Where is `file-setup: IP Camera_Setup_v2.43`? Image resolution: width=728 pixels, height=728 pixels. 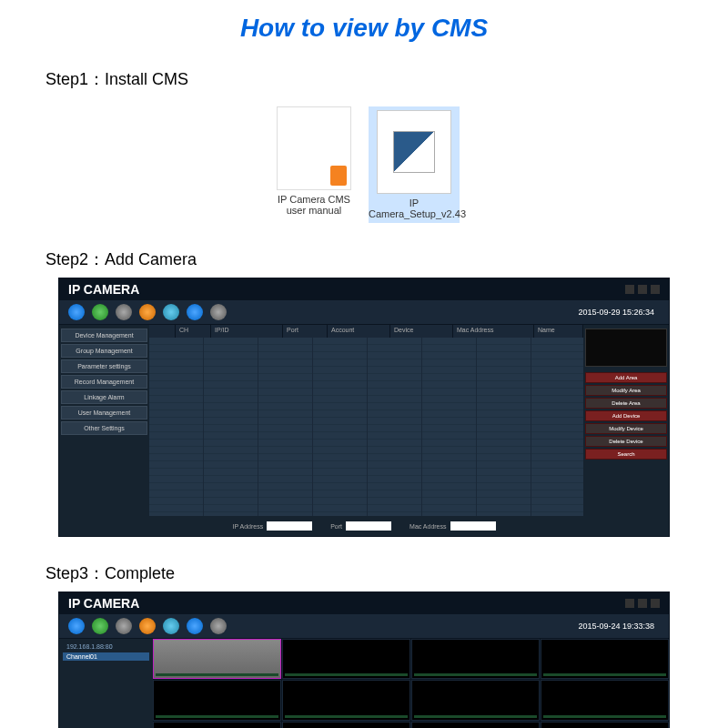 file-setup: IP Camera_Setup_v2.43 is located at coordinates (414, 165).